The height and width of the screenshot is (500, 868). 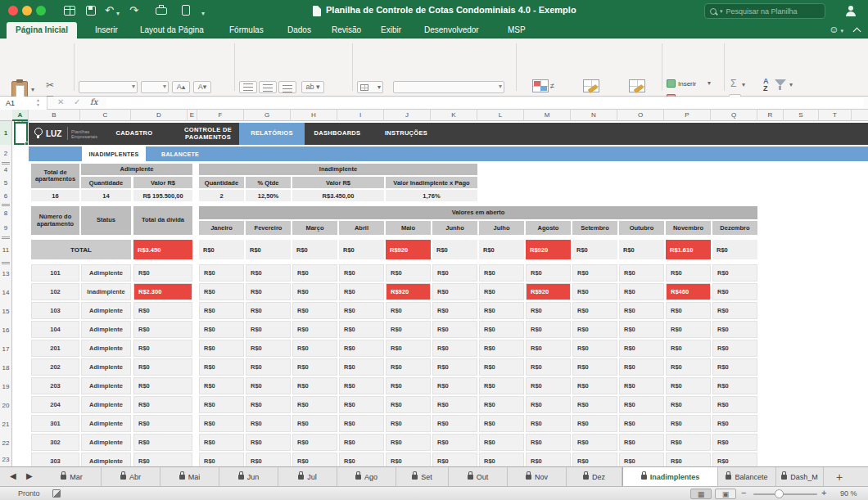 What do you see at coordinates (747, 477) in the screenshot?
I see `sheet-tab-balancete: Balancete` at bounding box center [747, 477].